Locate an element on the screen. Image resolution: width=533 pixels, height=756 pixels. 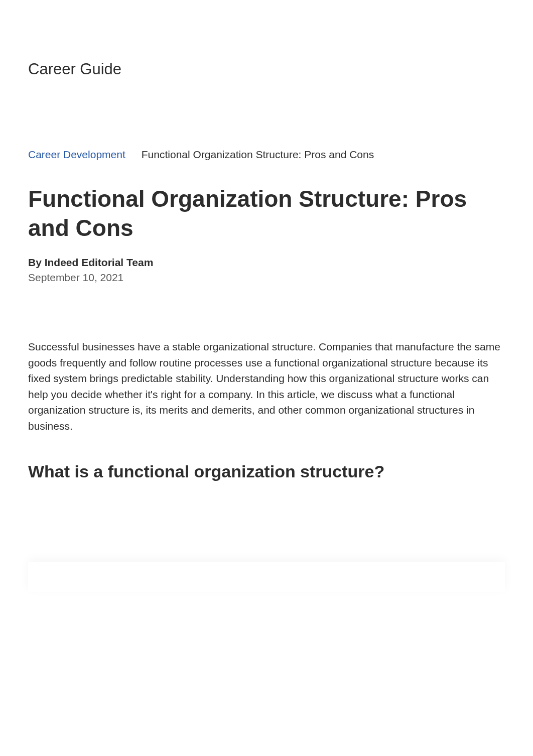
breadcrumb: Career Development Functional Organizati… is located at coordinates (266, 155).